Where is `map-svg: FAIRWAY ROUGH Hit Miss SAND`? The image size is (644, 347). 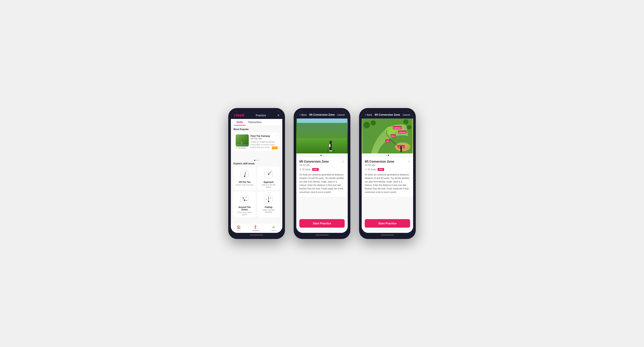
map-svg: FAIRWAY ROUGH Hit Miss SAND is located at coordinates (388, 136).